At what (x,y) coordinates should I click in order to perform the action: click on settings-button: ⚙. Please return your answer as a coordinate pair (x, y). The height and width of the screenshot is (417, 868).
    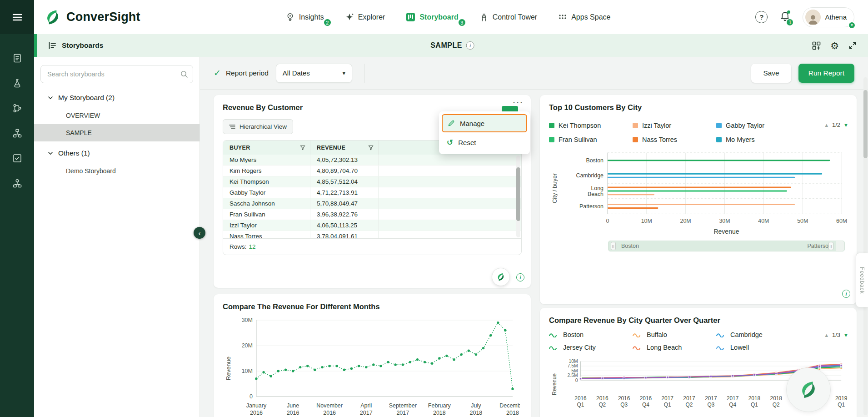
    Looking at the image, I should click on (834, 45).